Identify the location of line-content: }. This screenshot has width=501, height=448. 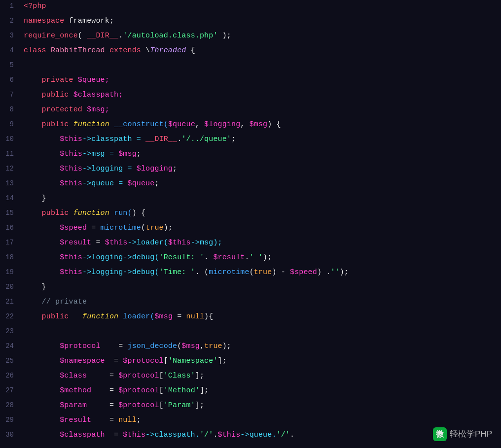
(261, 287).